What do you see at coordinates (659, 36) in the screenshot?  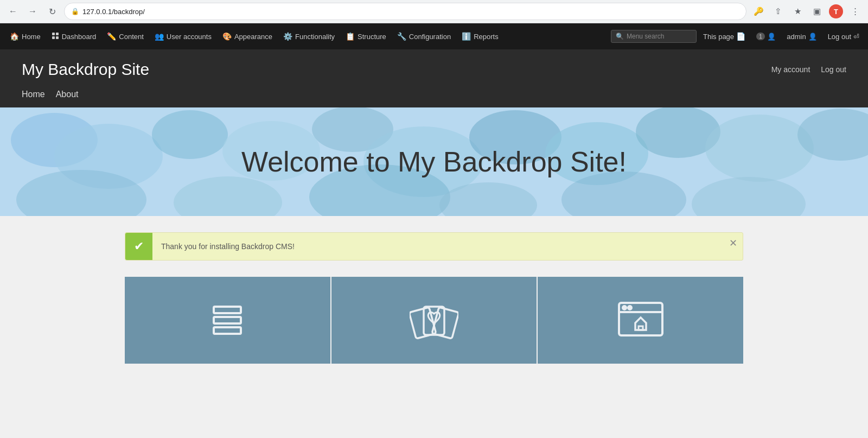 I see `menu-search-input` at bounding box center [659, 36].